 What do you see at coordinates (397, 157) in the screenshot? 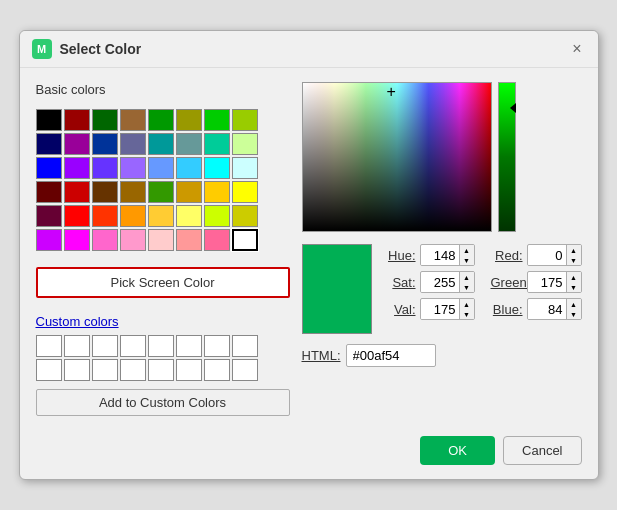
I see `color-gradient-picker` at bounding box center [397, 157].